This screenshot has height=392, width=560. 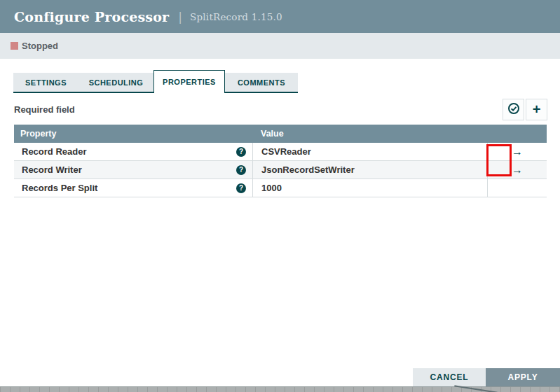 What do you see at coordinates (133, 134) in the screenshot?
I see `column-header-property: Property` at bounding box center [133, 134].